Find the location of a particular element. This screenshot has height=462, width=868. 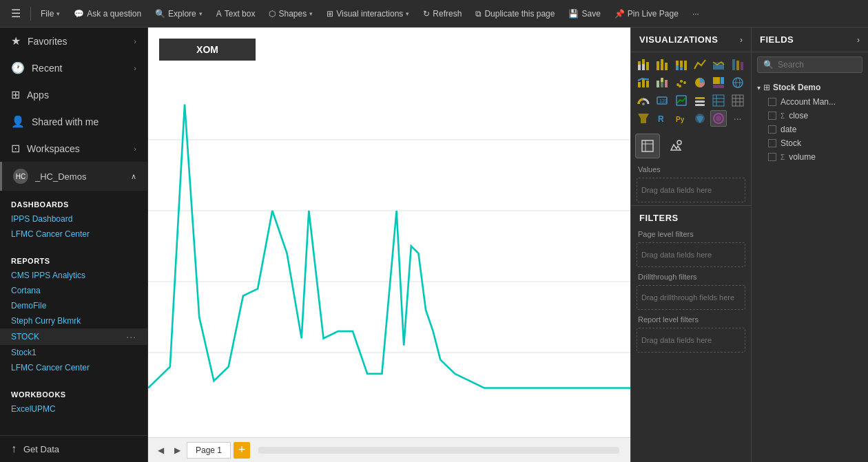

hamburger-icon: ☰ is located at coordinates (16, 14).